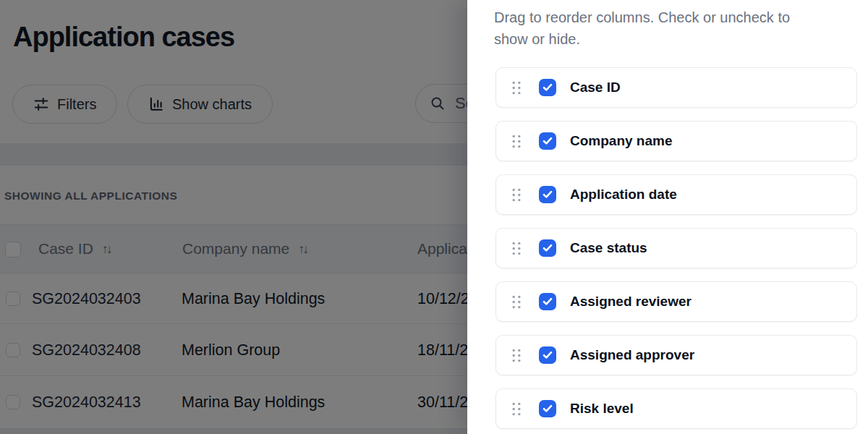 The height and width of the screenshot is (434, 868). Describe the element at coordinates (602, 409) in the screenshot. I see `column-toggle-label: Risk level` at that location.